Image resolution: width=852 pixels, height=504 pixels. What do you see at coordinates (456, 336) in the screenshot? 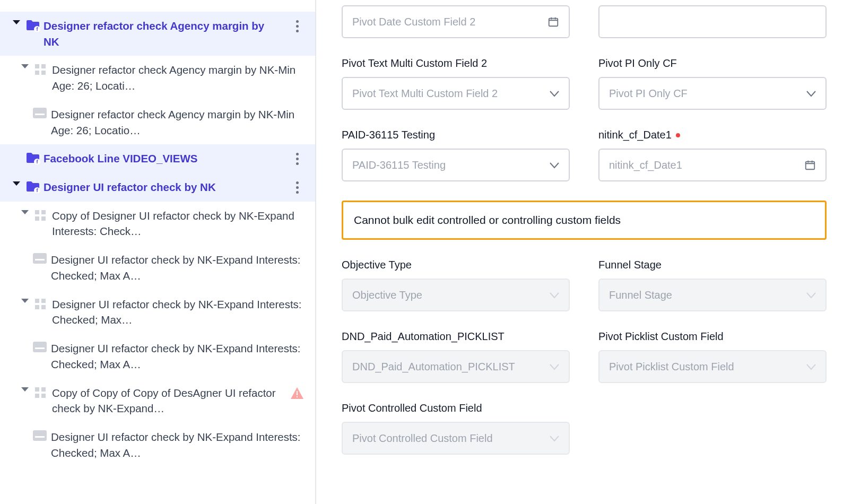
I see `field-label: DND_Paid_Automation_PICKLIST` at bounding box center [456, 336].